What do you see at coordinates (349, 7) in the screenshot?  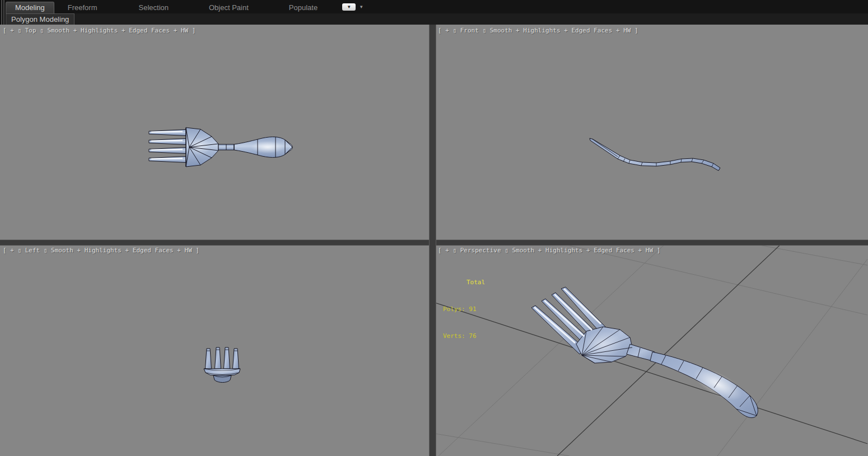 I see `minimize-ribbon-icon: ▼` at bounding box center [349, 7].